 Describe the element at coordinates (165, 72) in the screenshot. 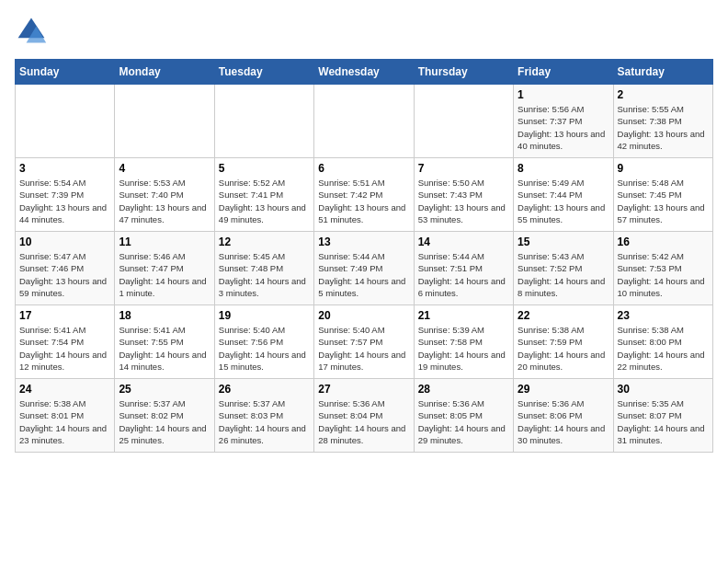

I see `header-day-monday: Monday` at that location.